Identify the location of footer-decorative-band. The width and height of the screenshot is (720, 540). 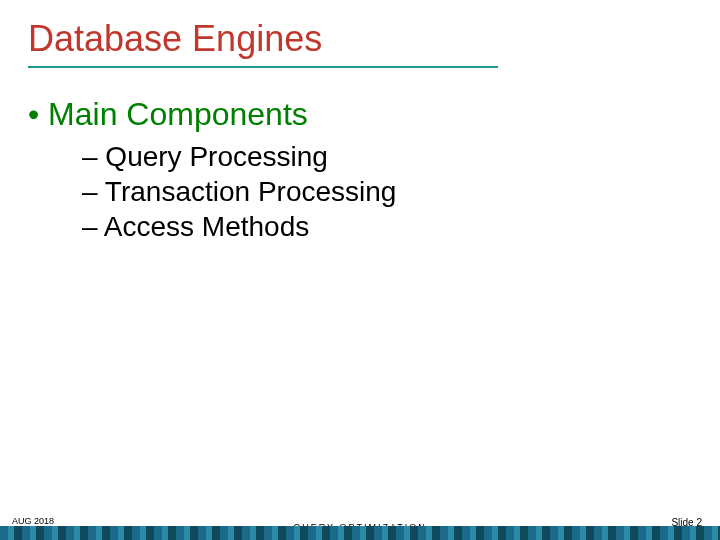
(360, 533).